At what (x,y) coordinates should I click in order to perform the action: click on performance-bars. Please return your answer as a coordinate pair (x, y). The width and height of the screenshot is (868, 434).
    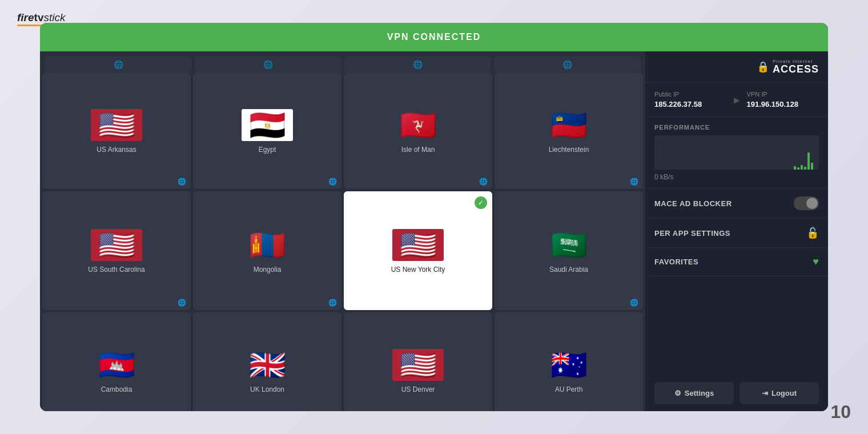
    Looking at the image, I should click on (803, 161).